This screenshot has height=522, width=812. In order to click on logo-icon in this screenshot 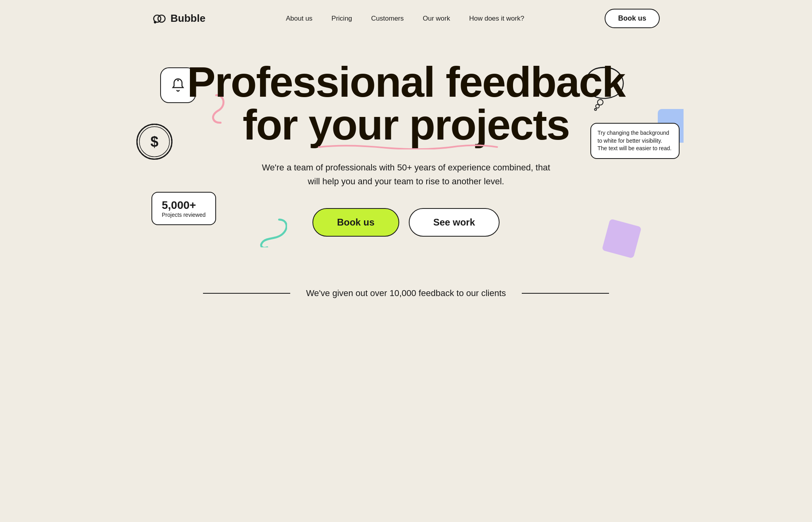, I will do `click(159, 19)`.